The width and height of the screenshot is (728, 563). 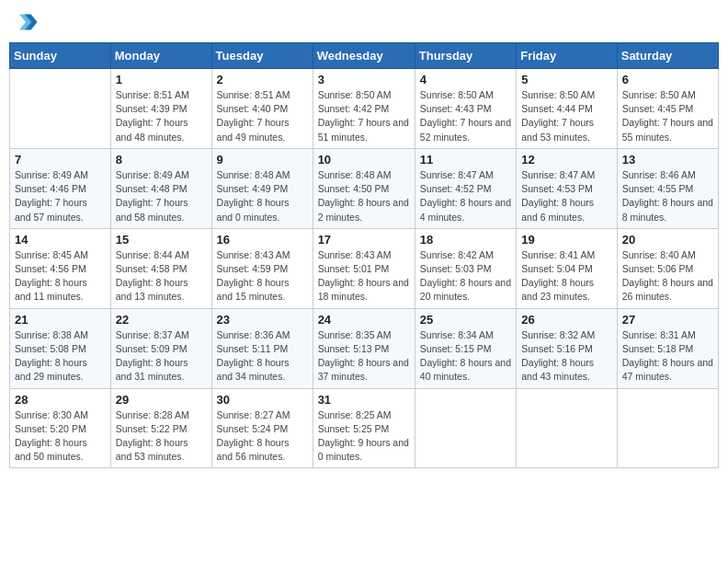 What do you see at coordinates (263, 399) in the screenshot?
I see `day-number: 30` at bounding box center [263, 399].